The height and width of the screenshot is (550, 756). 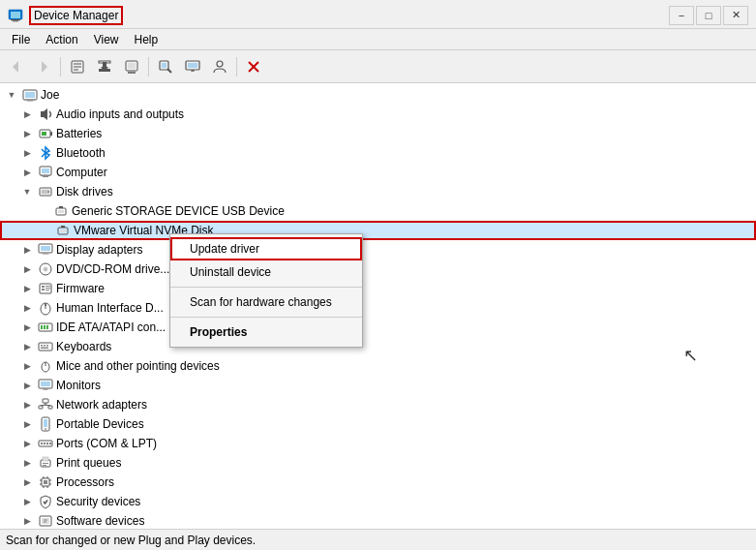 I want to click on label-keyboards: Keyboards, so click(x=83, y=347).